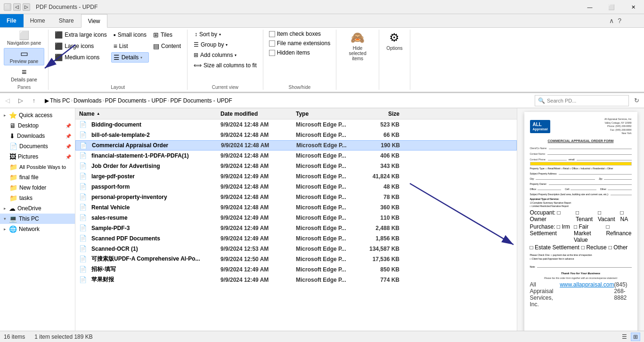 The image size is (644, 342). I want to click on table-row: 📄 Rental Vehicle 9/9/2024 12:48 AM Micro…, so click(296, 207).